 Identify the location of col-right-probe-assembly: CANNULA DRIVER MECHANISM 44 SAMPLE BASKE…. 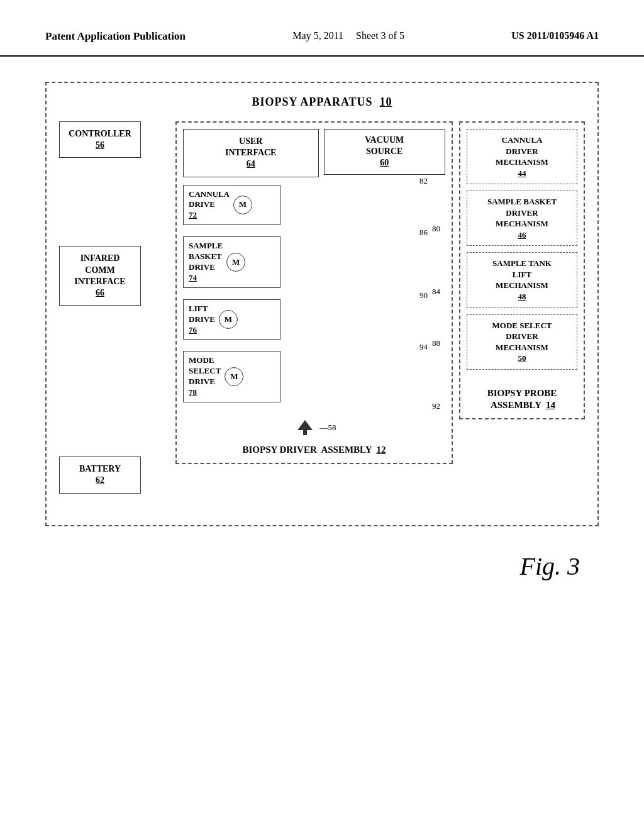
(522, 270).